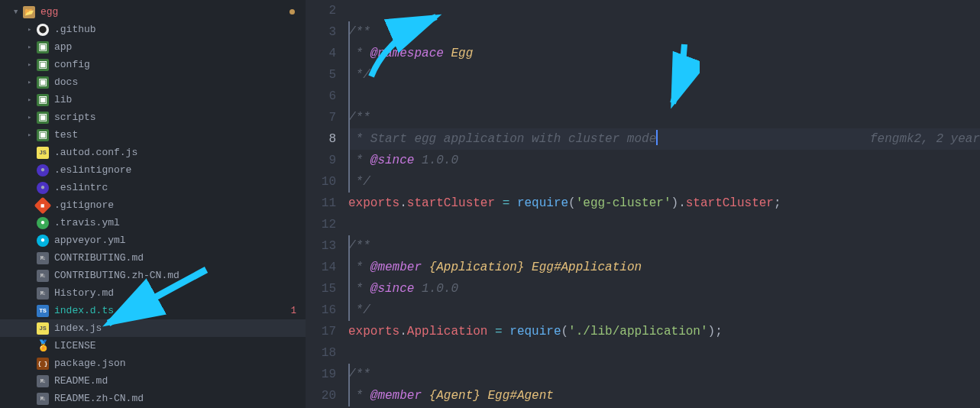  I want to click on line-number: 3, so click(321, 32).